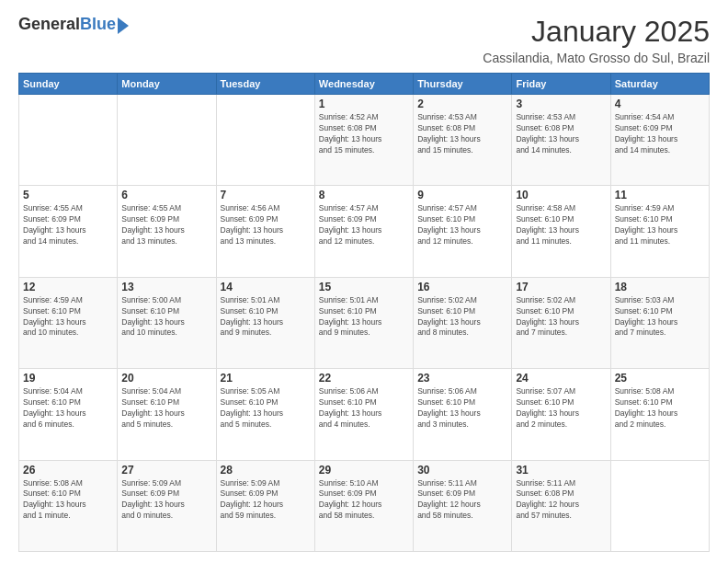 The width and height of the screenshot is (728, 563). I want to click on day-number: 23, so click(462, 378).